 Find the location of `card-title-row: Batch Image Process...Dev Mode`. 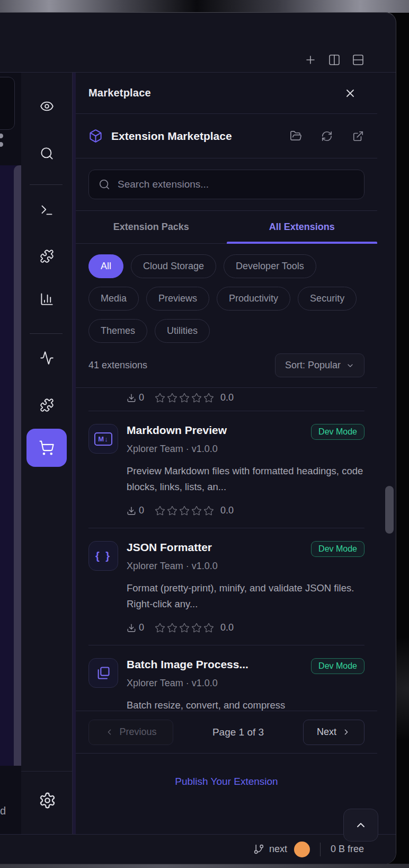

card-title-row: Batch Image Process...Dev Mode is located at coordinates (246, 666).